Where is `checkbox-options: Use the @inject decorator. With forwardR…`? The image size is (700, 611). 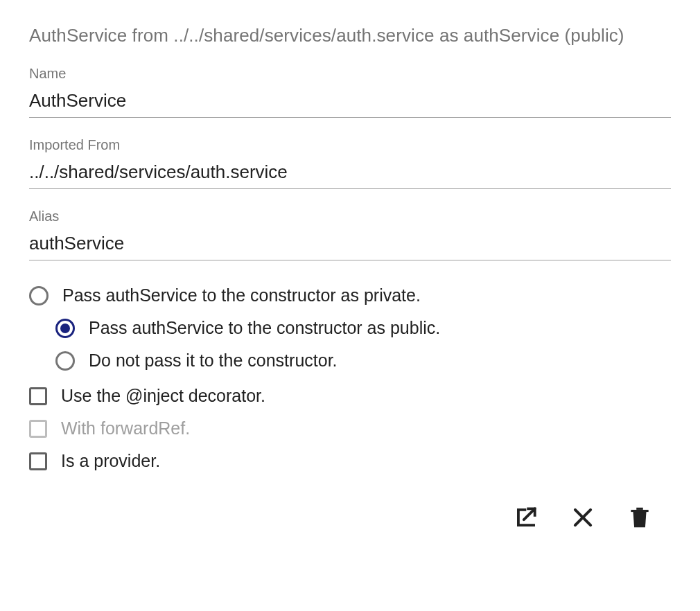 checkbox-options: Use the @inject decorator. With forwardR… is located at coordinates (350, 428).